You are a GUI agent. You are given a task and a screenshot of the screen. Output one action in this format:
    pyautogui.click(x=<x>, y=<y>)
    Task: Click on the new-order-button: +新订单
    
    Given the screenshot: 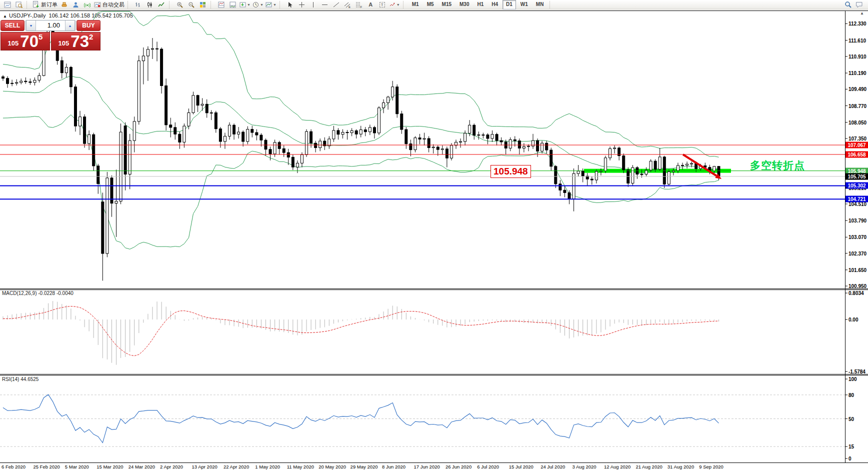 What is the action you would take?
    pyautogui.click(x=45, y=5)
    